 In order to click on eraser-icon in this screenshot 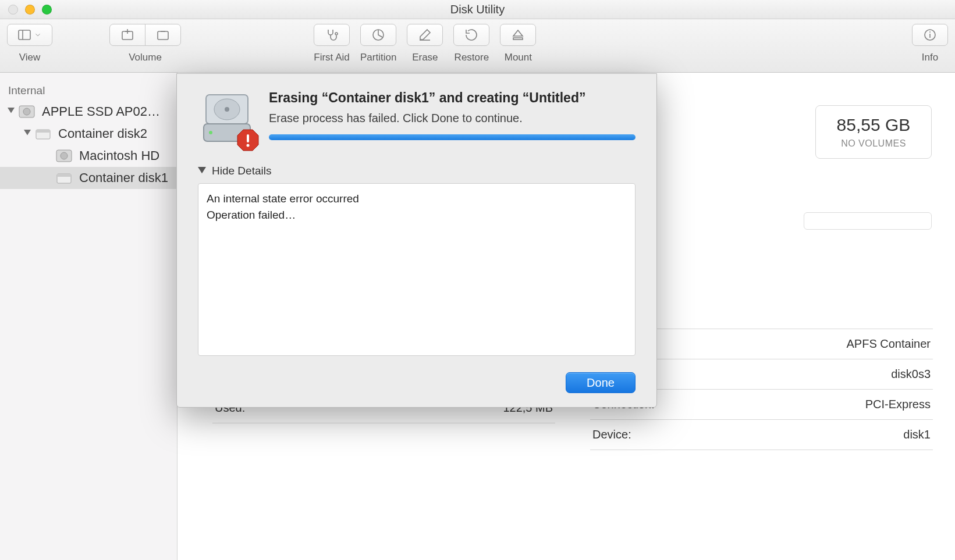, I will do `click(425, 35)`.